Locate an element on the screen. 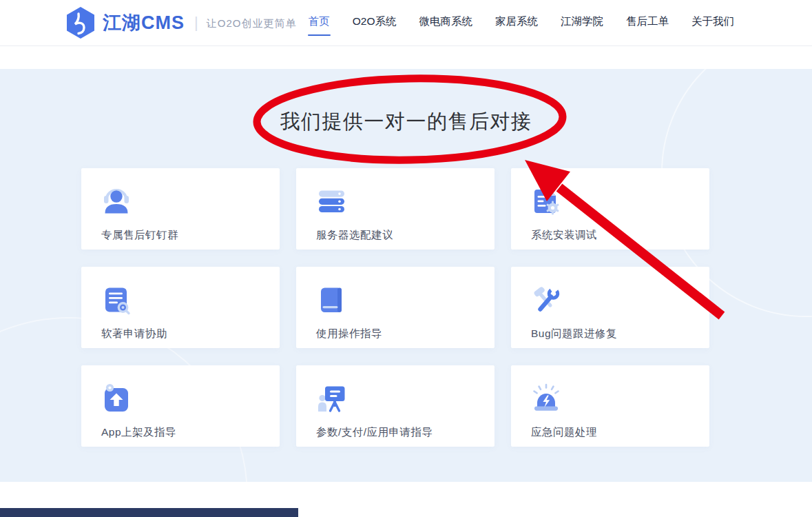 This screenshot has width=812, height=517. nav-item-home: 首页 is located at coordinates (320, 23).